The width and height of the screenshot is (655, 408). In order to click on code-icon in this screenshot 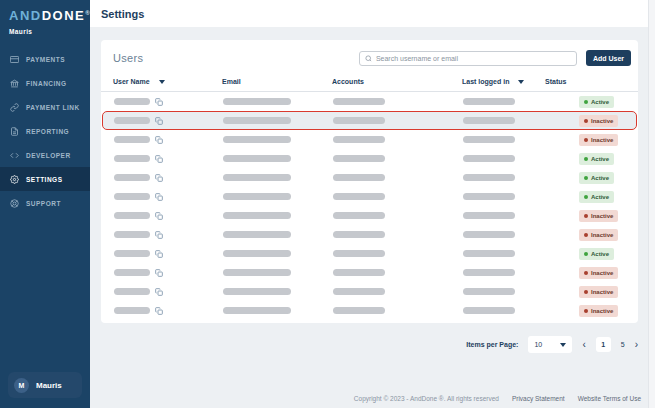, I will do `click(14, 156)`.